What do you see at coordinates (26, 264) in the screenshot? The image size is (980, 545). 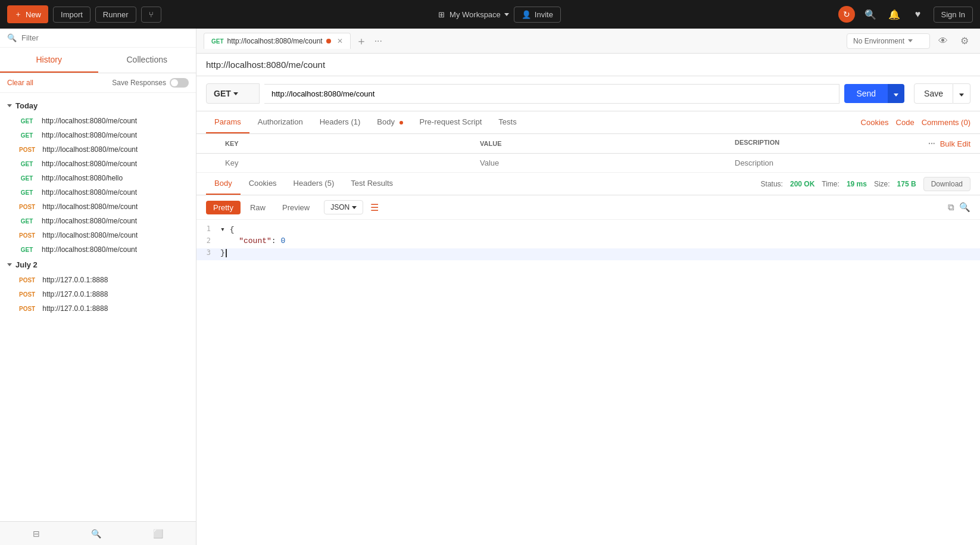 I see `section-july2-title: July 2` at bounding box center [26, 264].